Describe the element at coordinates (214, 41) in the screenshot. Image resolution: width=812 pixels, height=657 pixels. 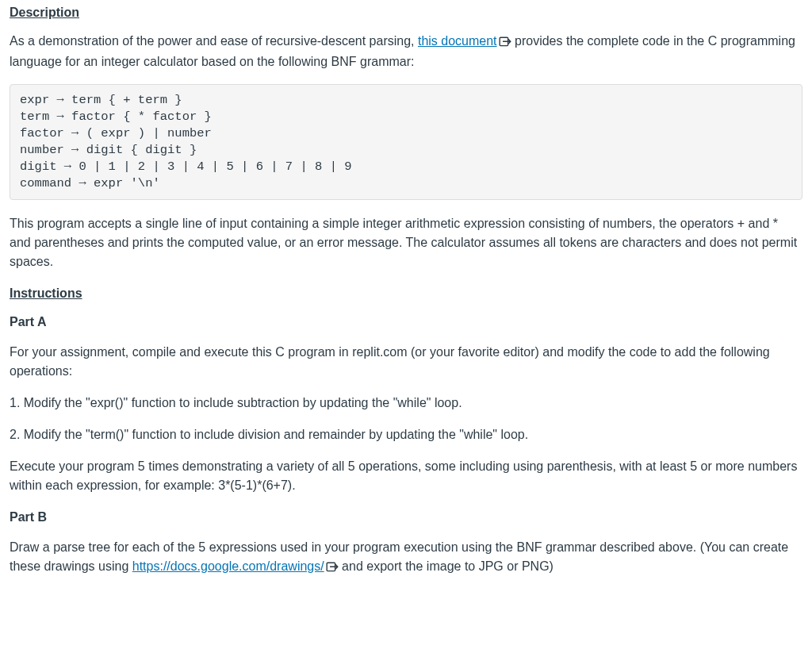
I see `intro-text-before: As a demonstration of the power and ease…` at that location.